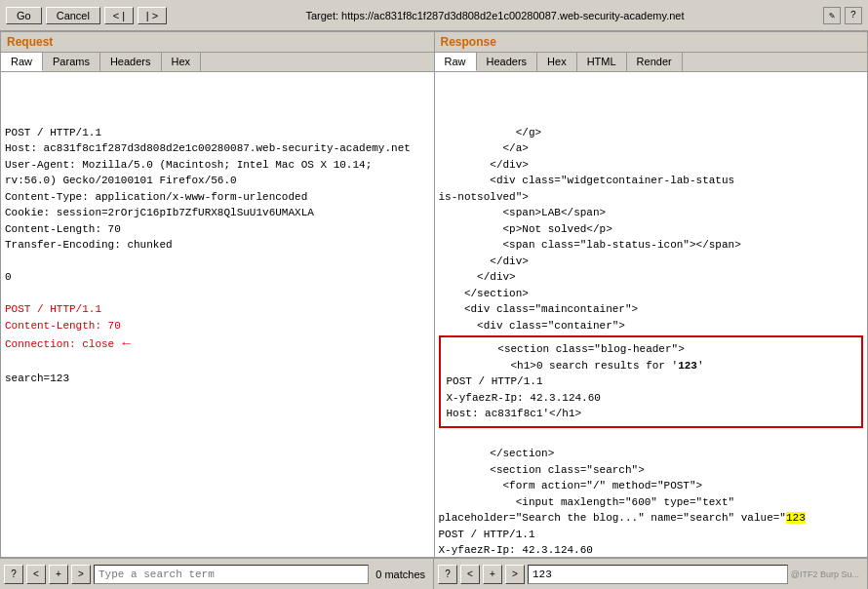  What do you see at coordinates (37, 378) in the screenshot?
I see `req-line-end: search=123` at bounding box center [37, 378].